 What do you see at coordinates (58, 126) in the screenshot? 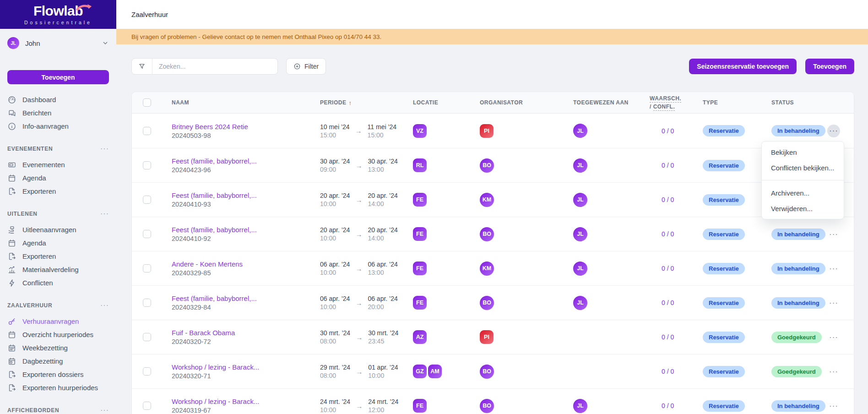
I see `sidebar-item-info-aanvragen: Info-aanvragen` at bounding box center [58, 126].